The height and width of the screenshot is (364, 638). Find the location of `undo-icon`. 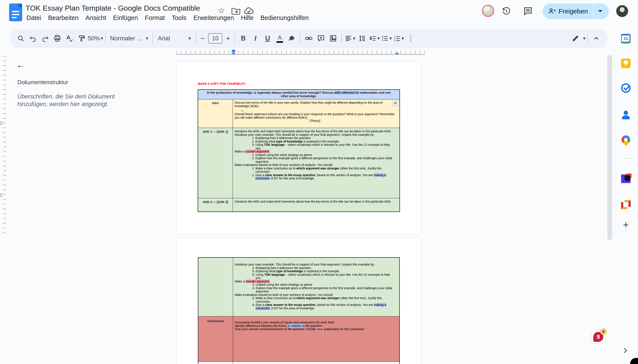

undo-icon is located at coordinates (33, 38).